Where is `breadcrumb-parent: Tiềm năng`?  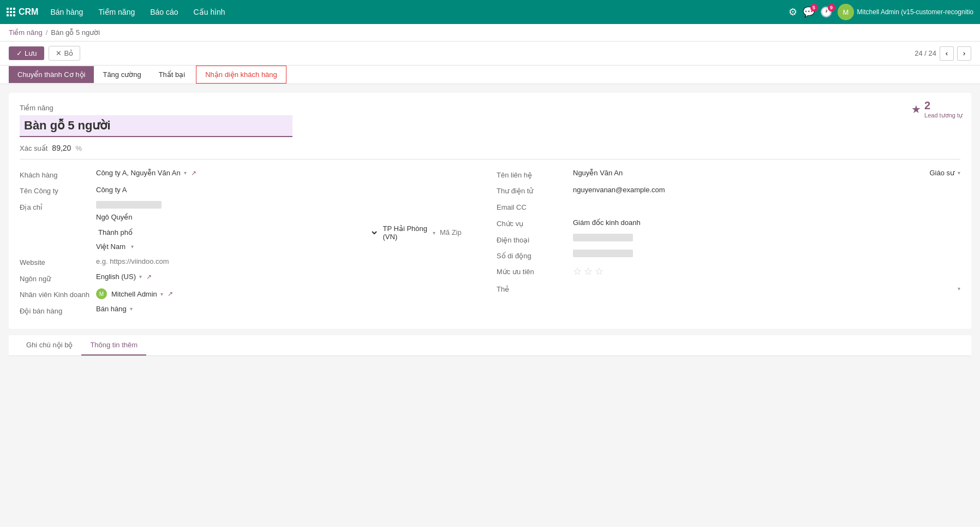
breadcrumb-parent: Tiềm năng is located at coordinates (26, 33).